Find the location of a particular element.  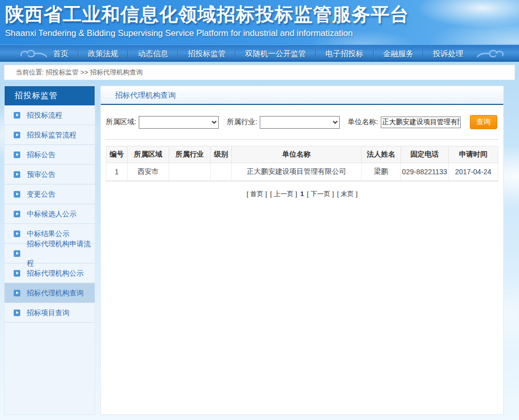

pagination-link: [ 末页 ] is located at coordinates (347, 194).